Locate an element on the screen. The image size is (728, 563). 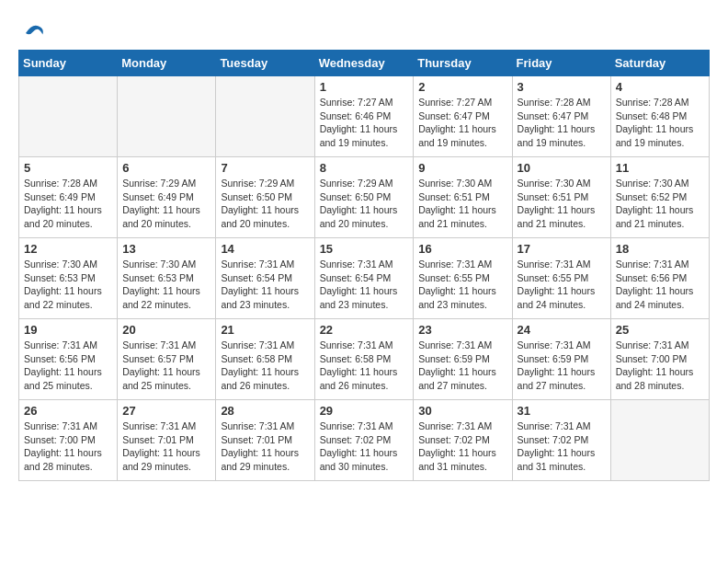
day-number: 4 is located at coordinates (660, 86).